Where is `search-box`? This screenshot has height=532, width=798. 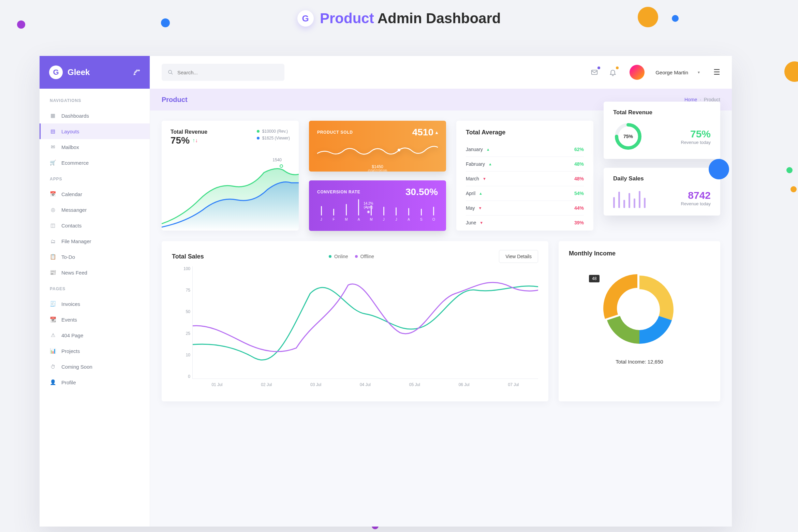 search-box is located at coordinates (223, 72).